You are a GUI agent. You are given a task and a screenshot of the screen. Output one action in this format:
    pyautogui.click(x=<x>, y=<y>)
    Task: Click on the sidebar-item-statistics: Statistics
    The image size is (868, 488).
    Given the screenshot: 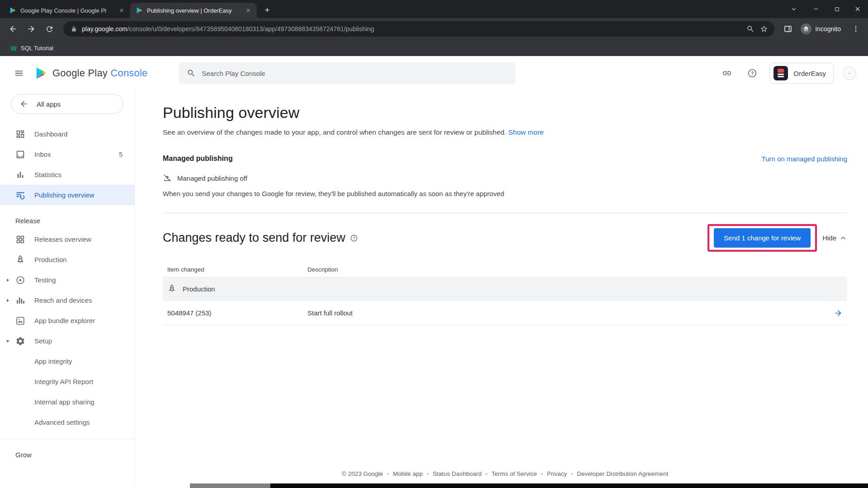 What is the action you would take?
    pyautogui.click(x=67, y=174)
    